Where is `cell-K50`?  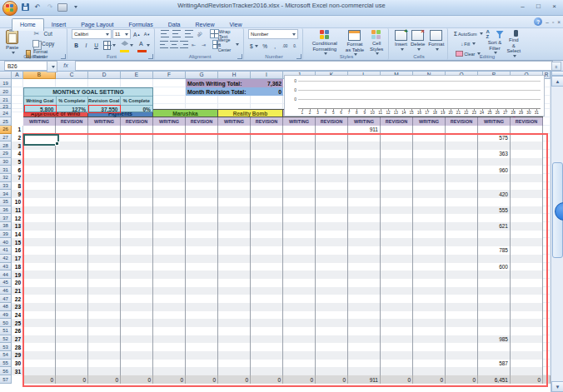
cell-K50 is located at coordinates (331, 323).